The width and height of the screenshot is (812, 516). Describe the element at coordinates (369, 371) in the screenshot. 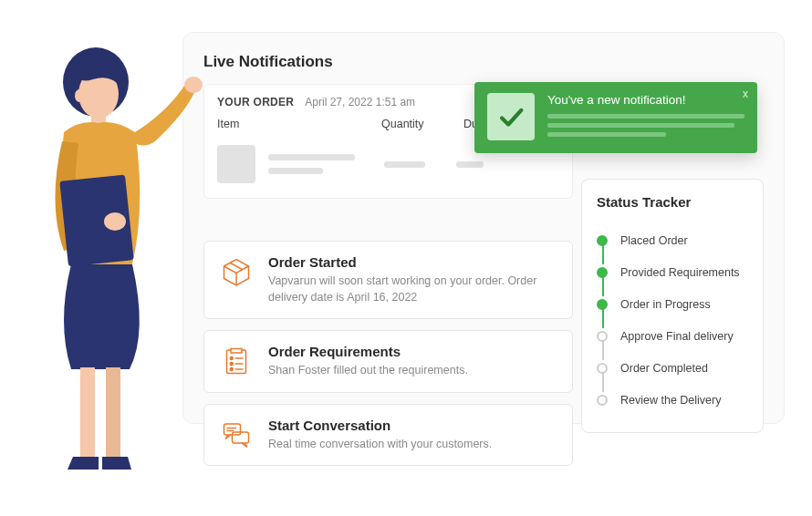

I see `card-desc: Shan Foster filled out the requirements.` at that location.